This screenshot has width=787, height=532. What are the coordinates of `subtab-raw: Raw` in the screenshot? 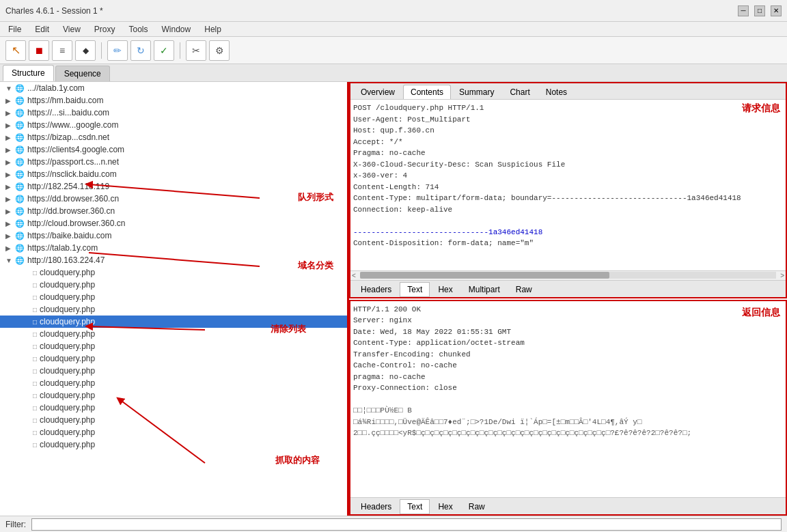 It's located at (524, 290).